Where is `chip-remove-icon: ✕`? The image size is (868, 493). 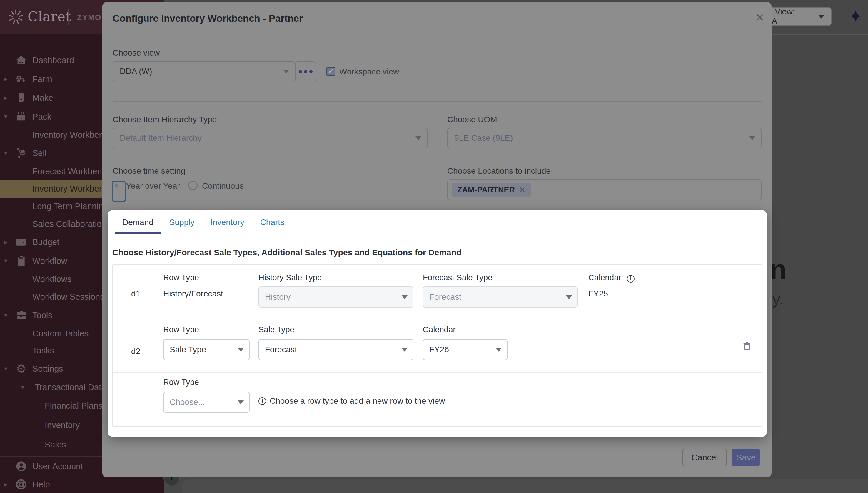
chip-remove-icon: ✕ is located at coordinates (522, 190).